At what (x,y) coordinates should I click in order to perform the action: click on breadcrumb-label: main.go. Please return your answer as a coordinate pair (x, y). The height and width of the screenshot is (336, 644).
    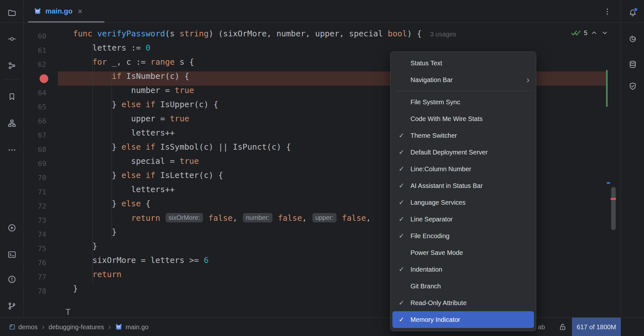
    Looking at the image, I should click on (137, 327).